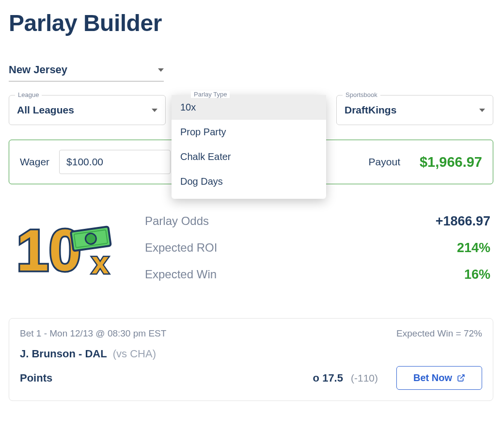  Describe the element at coordinates (36, 378) in the screenshot. I see `bet-metric: Points` at that location.